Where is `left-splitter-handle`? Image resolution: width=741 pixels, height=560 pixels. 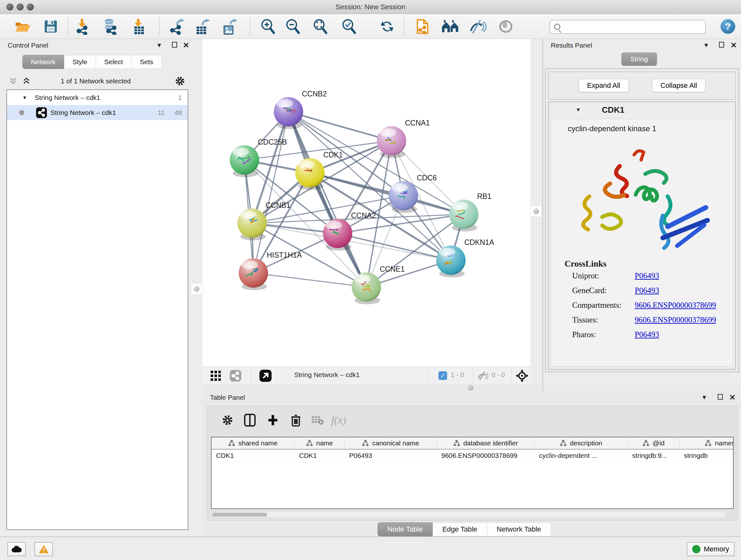 left-splitter-handle is located at coordinates (197, 289).